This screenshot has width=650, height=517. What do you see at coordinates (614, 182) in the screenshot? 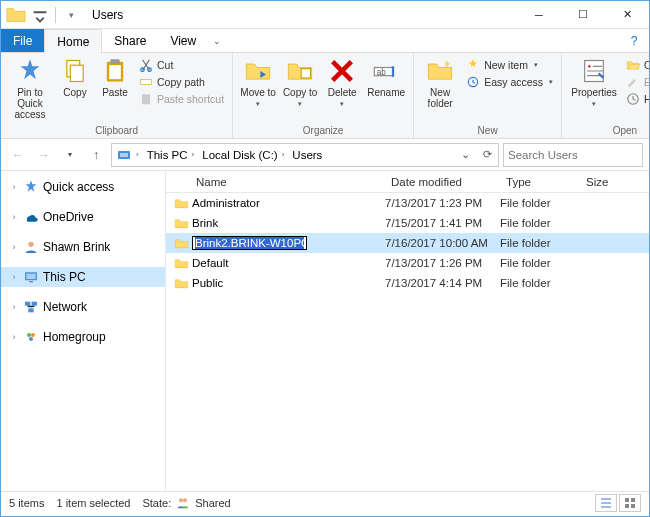
I see `col-size: Size` at bounding box center [614, 182].